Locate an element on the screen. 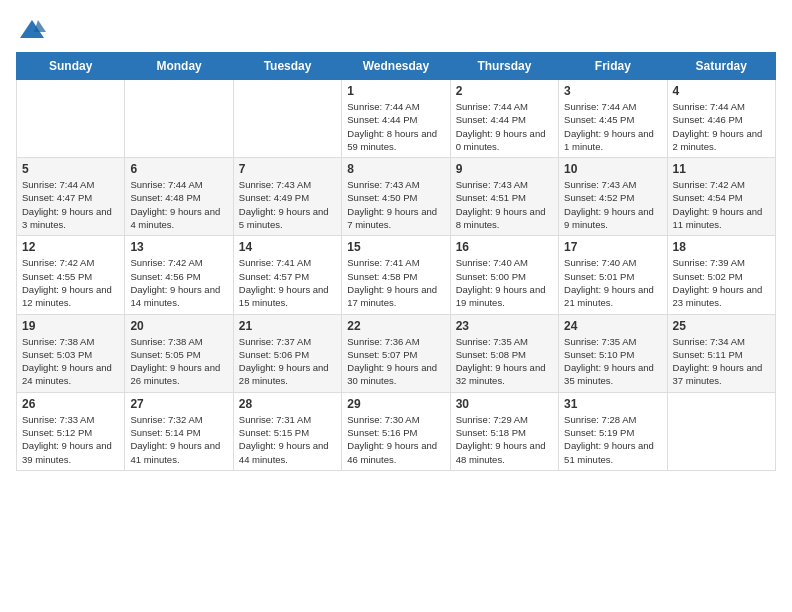 This screenshot has width=792, height=612. weekday-header-saturday: Saturday is located at coordinates (721, 66).